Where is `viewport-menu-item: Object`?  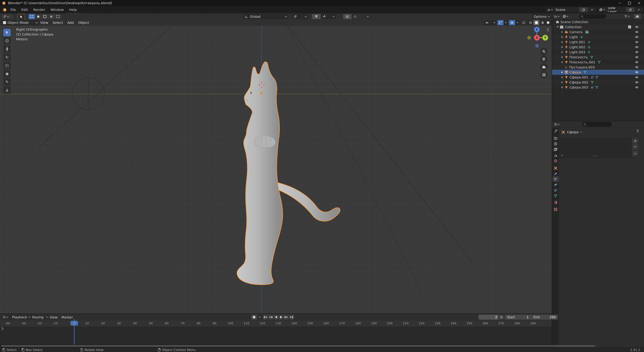 viewport-menu-item: Object is located at coordinates (84, 23).